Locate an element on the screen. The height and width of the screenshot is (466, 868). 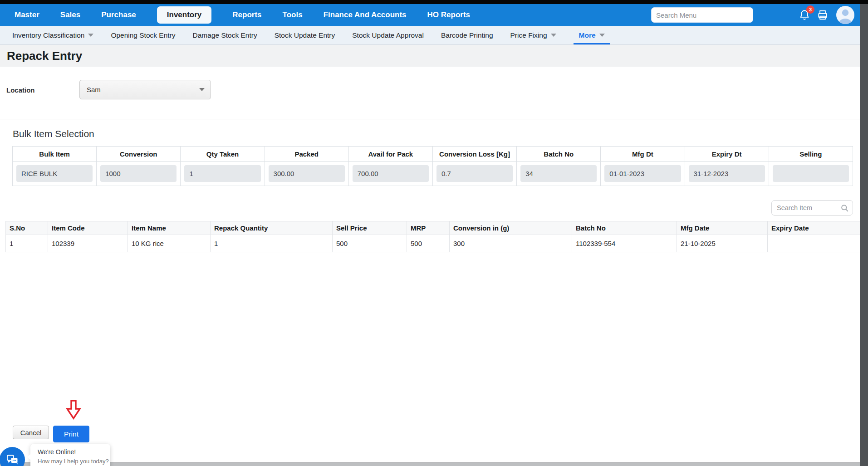
bulk-field-qty-taken: 1 is located at coordinates (222, 173).